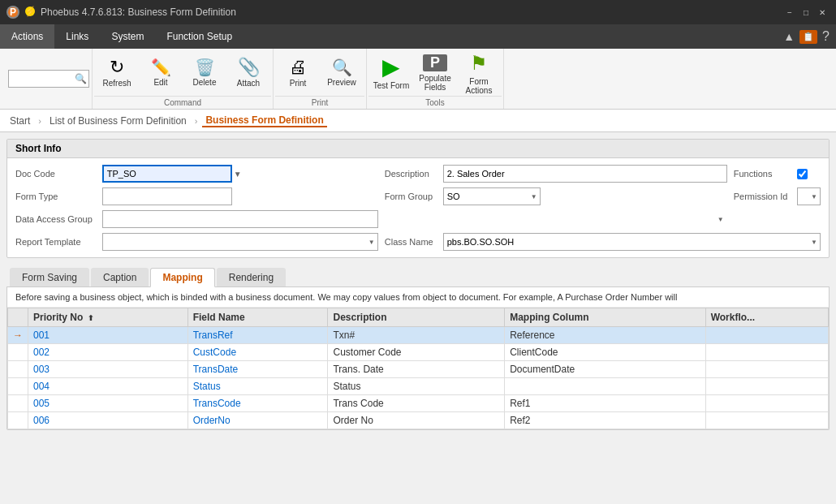  What do you see at coordinates (631, 242) in the screenshot?
I see `class-name-select: pbs.BO.SO.SOH` at bounding box center [631, 242].